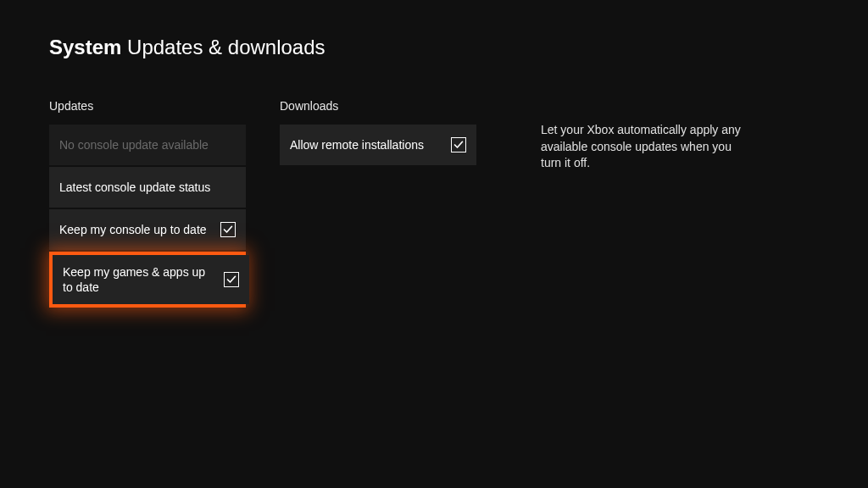 The width and height of the screenshot is (868, 488). Describe the element at coordinates (147, 280) in the screenshot. I see `focused-item-highlight: Keep my games & apps up to date` at that location.